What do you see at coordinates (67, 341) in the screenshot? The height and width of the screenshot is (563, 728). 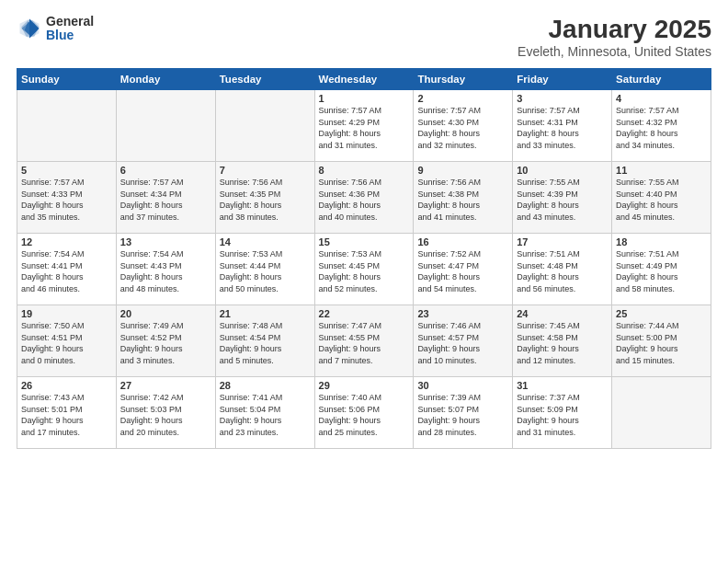 I see `calendar-cell-w4-d1: 19Sunrise: 7:50 AM Sunset: 4:51 PM Dayli…` at bounding box center [67, 341].